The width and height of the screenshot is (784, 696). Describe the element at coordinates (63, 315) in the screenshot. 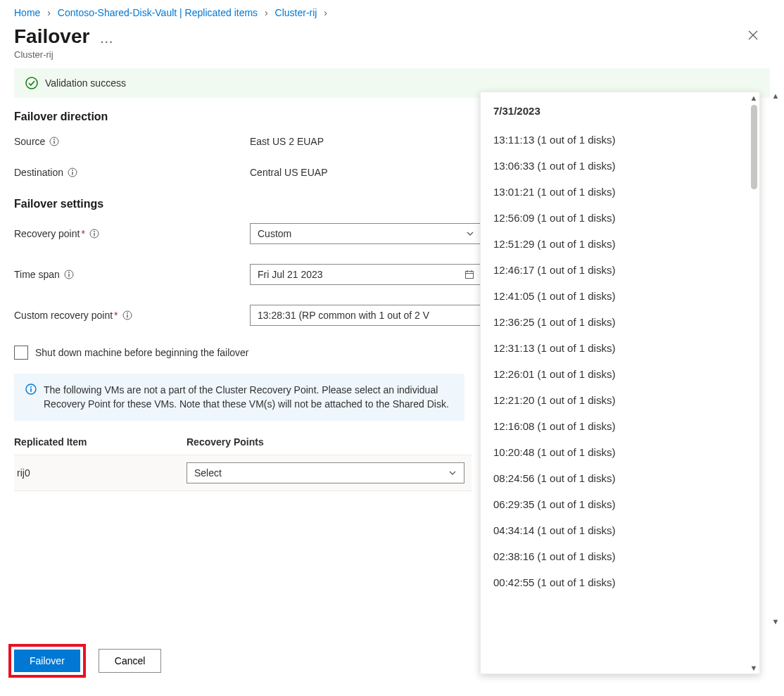

I see `custom-recovery-point-label: Custom recovery point` at that location.